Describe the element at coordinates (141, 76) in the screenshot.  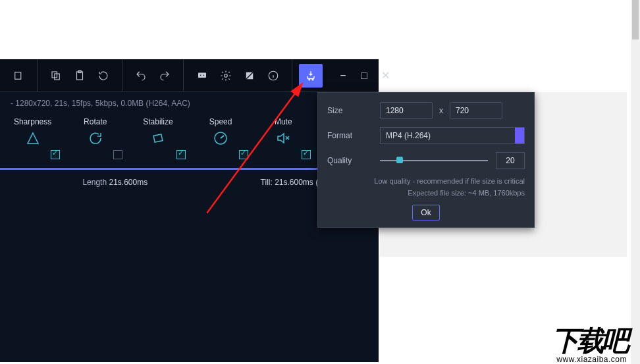
I see `undo-icon` at that location.